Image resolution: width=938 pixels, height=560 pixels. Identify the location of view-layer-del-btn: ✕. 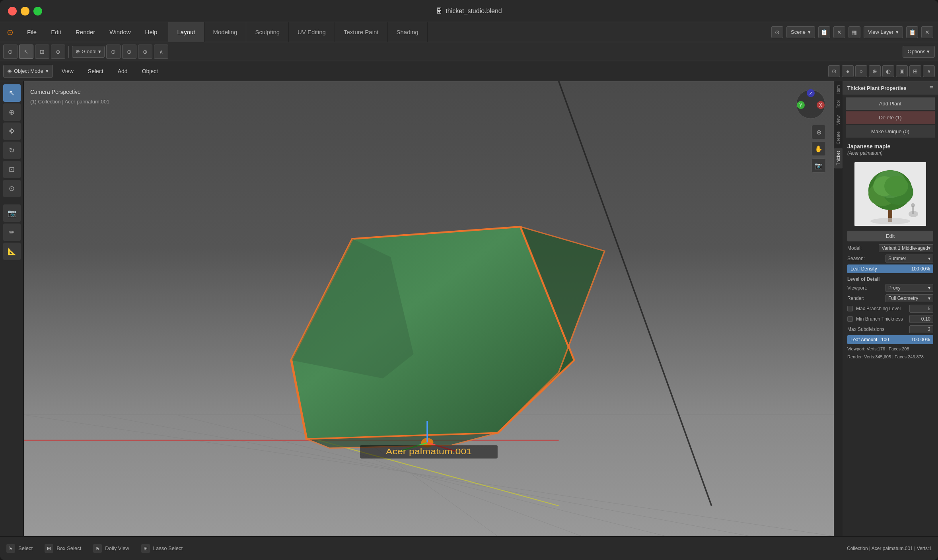
(927, 32).